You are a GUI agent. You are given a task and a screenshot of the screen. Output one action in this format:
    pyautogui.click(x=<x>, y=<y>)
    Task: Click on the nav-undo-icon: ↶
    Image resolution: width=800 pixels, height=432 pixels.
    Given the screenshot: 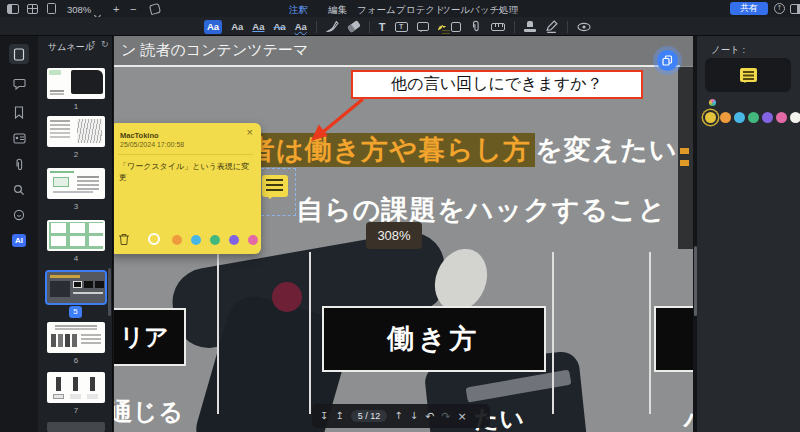 What is the action you would take?
    pyautogui.click(x=430, y=416)
    